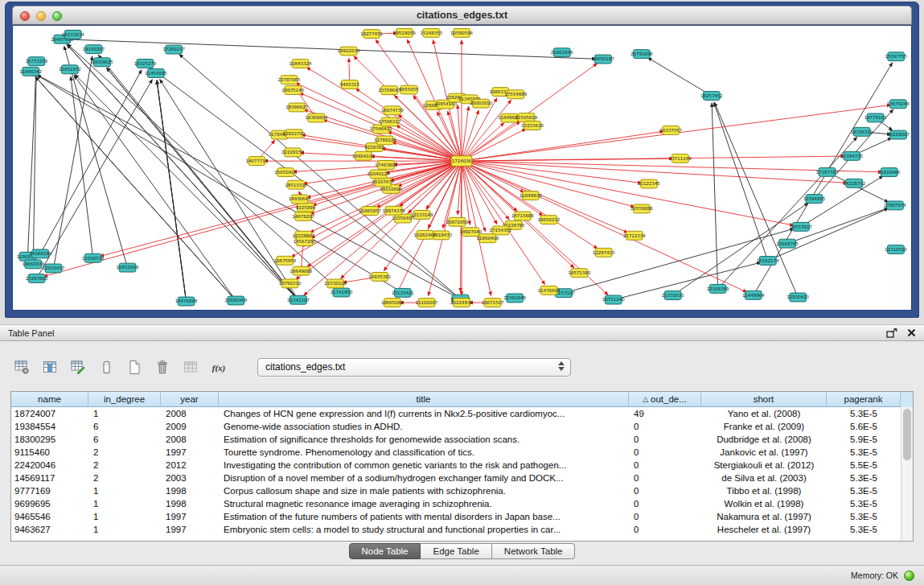 Image resolution: width=924 pixels, height=585 pixels. What do you see at coordinates (493, 303) in the screenshot?
I see `graph-node: 18071507` at bounding box center [493, 303].